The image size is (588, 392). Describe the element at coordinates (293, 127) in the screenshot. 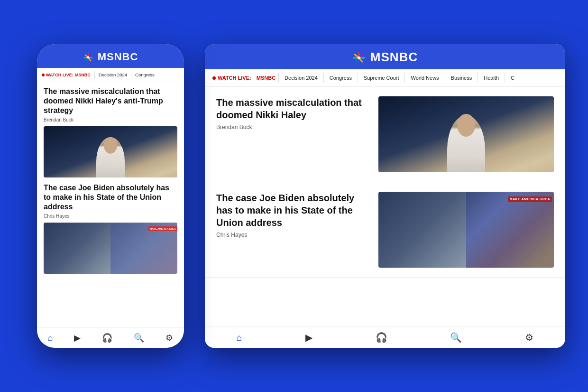

I see `tablet-article-1-author: Brendan Buck` at that location.